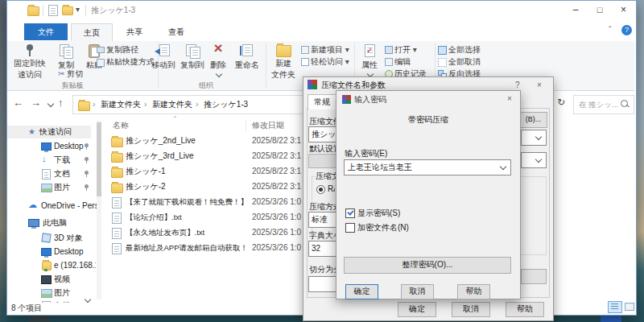 The height and width of the screenshot is (322, 644). I want to click on scrollbar-thumb, so click(99, 159).